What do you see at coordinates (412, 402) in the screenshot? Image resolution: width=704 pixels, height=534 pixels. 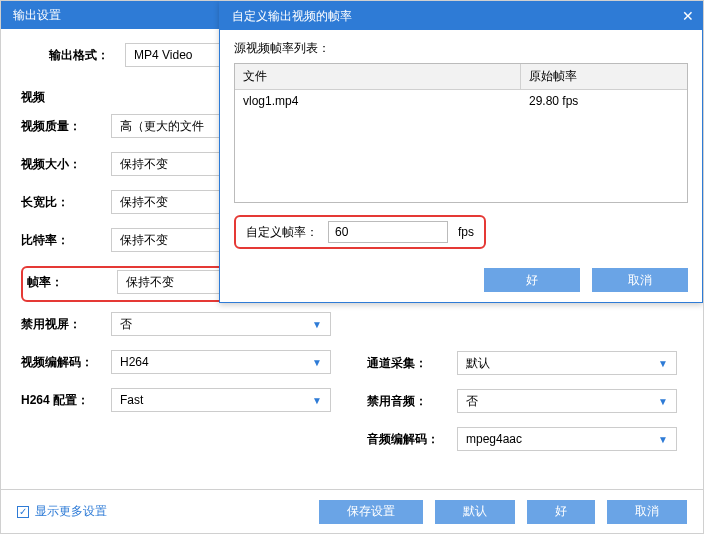 I see `disable-audio-label: 禁用音频：` at bounding box center [412, 402].